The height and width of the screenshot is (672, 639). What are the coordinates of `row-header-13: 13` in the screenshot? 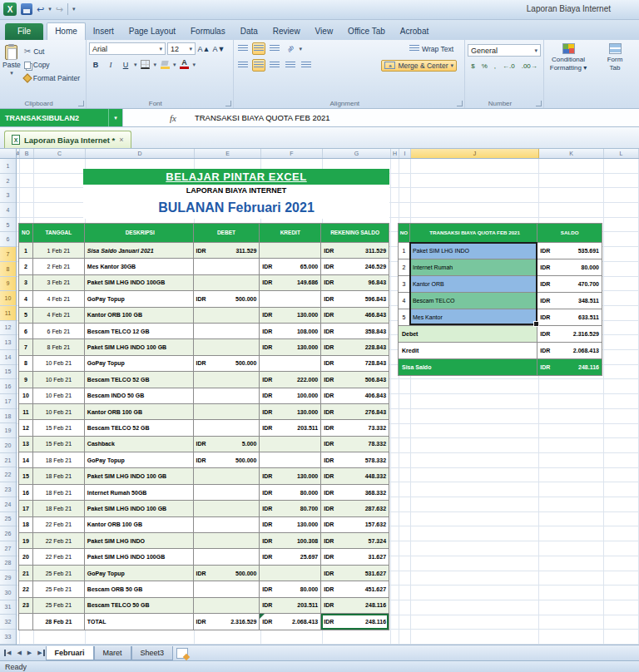 It's located at (8, 343).